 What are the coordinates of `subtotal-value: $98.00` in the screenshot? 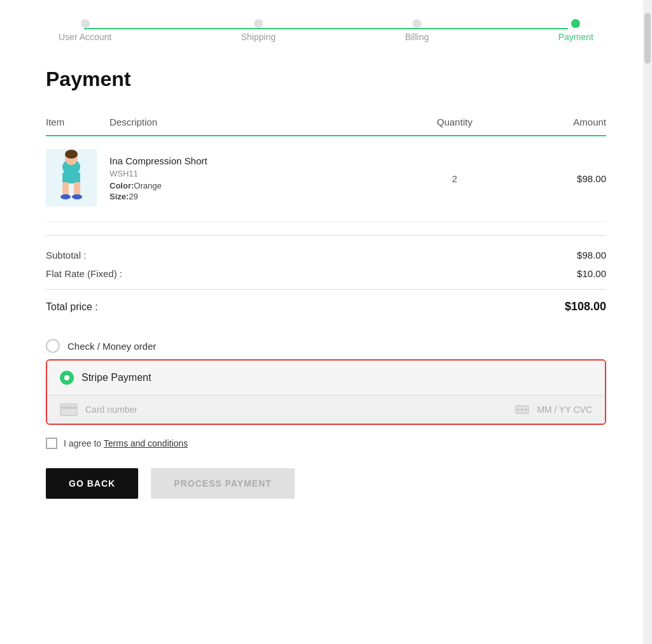 It's located at (592, 255).